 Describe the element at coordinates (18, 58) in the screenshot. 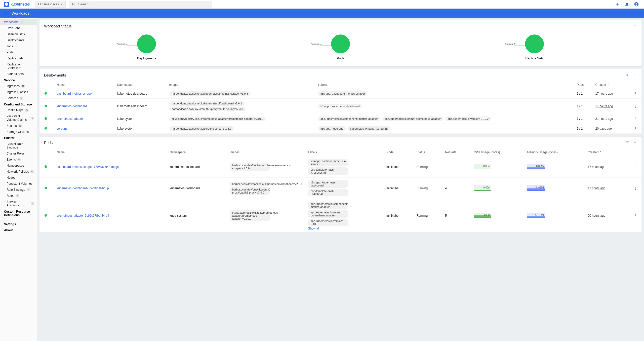

I see `sidebar-item-replica-sets: Replica Sets` at that location.